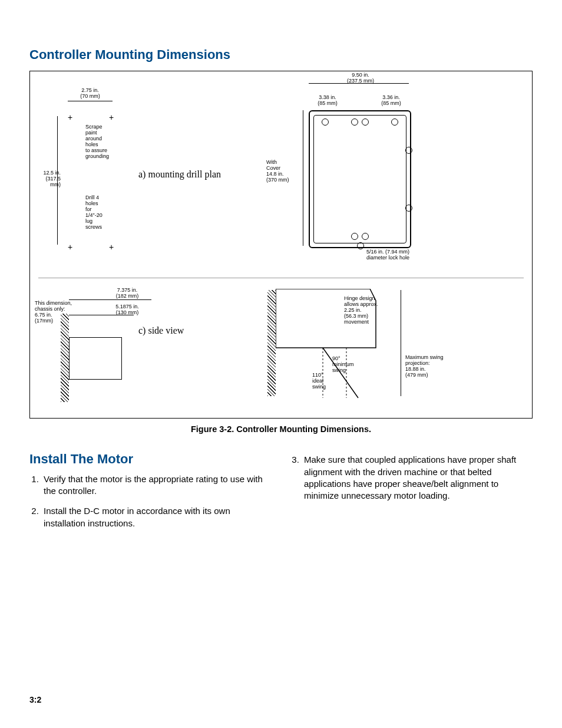 This screenshot has height=728, width=562. What do you see at coordinates (391, 101) in the screenshot?
I see `dim-b-right: 3.36 in. (85 mm)` at bounding box center [391, 101].